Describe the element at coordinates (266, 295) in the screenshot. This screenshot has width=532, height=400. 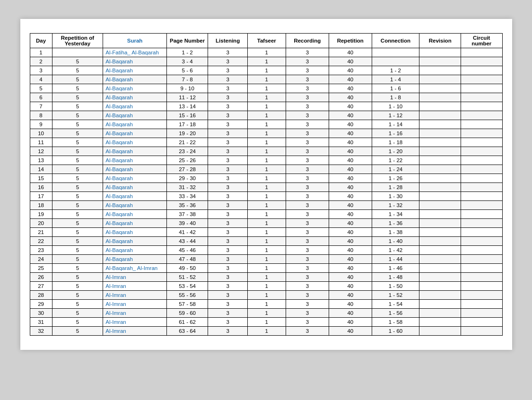
I see `table-row: 285Al-Imran55 - 56313401 - 52` at that location.